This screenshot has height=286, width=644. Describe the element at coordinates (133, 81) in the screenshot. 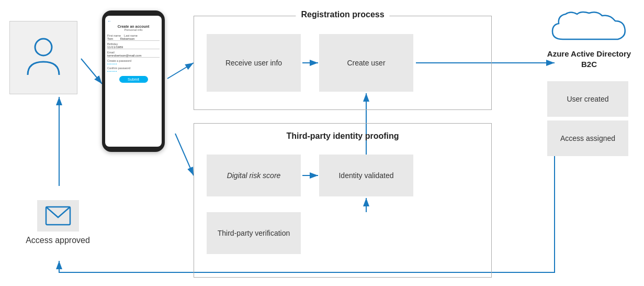

I see `phone: ← Create an account Personal info First …` at that location.